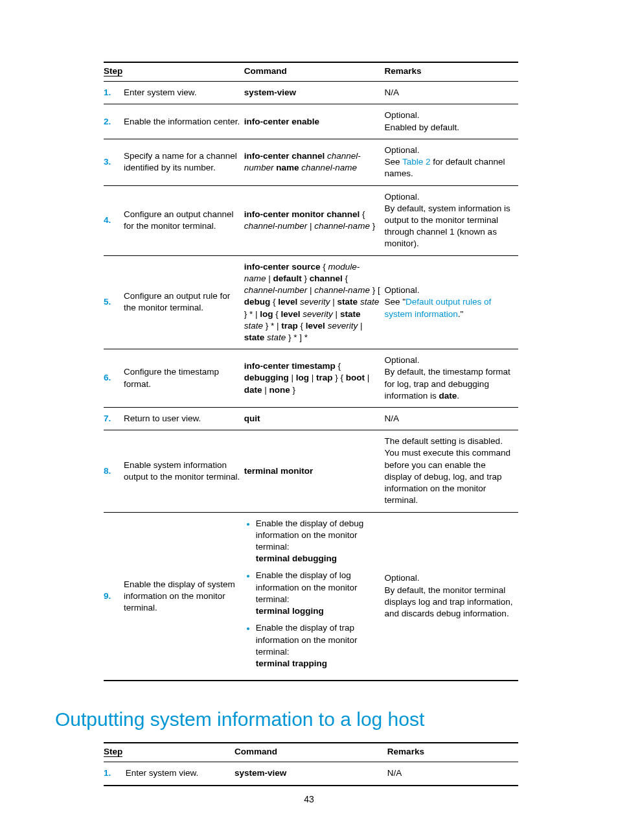 The width and height of the screenshot is (618, 840). What do you see at coordinates (184, 379) in the screenshot?
I see `step-text: Configure the timestamp format.` at bounding box center [184, 379].